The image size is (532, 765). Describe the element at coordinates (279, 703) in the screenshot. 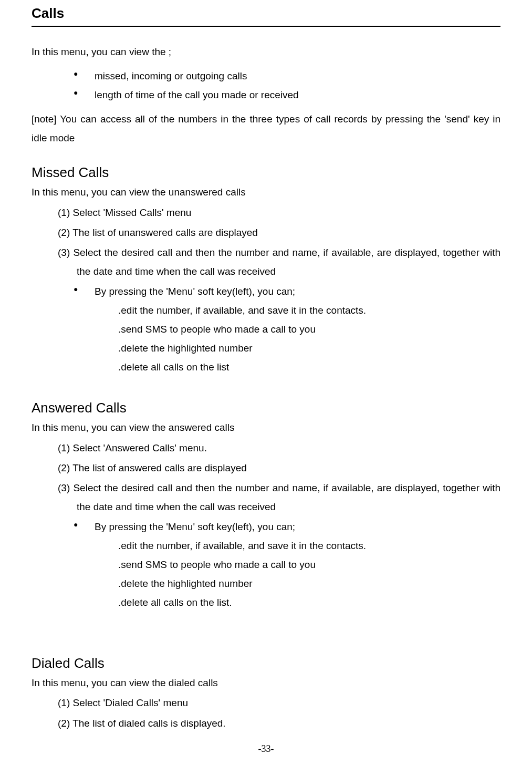

I see `step-item: (1) Select 'Dialed Calls' menu` at that location.